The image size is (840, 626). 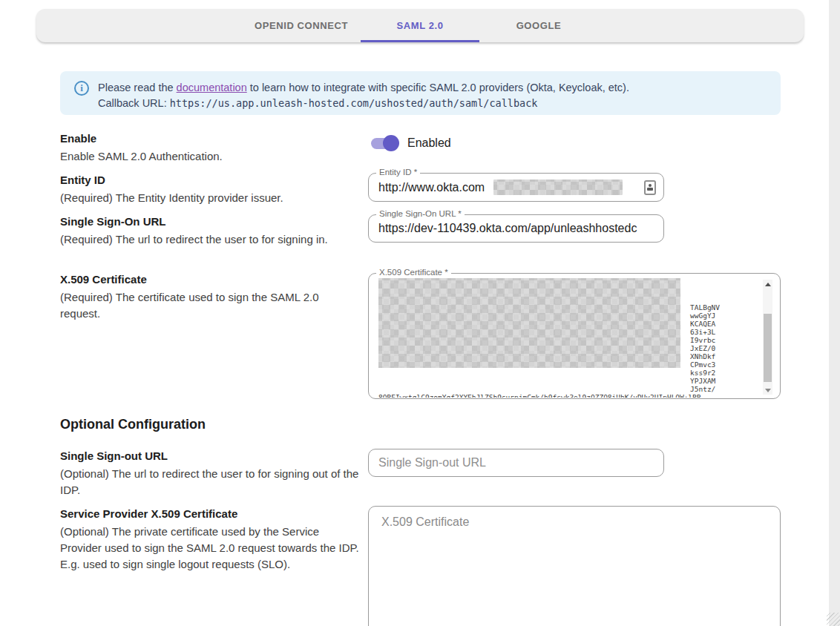 I want to click on toggle-knob, so click(x=391, y=143).